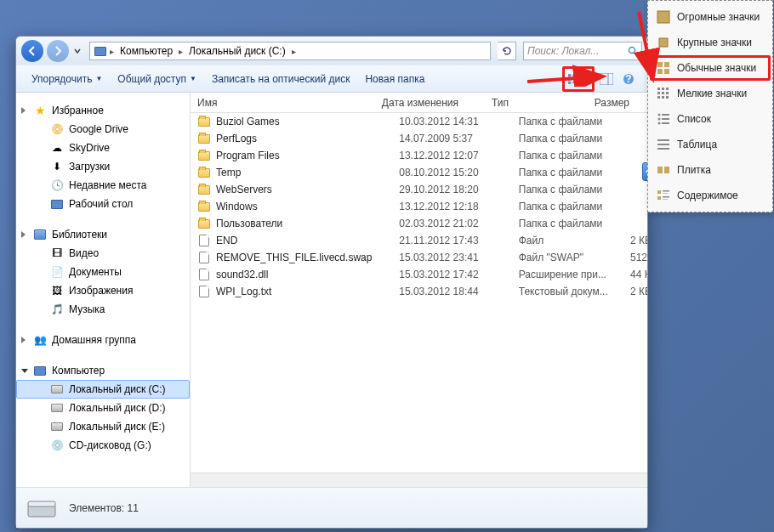  What do you see at coordinates (536, 103) in the screenshot?
I see `column-type: Тип` at bounding box center [536, 103].